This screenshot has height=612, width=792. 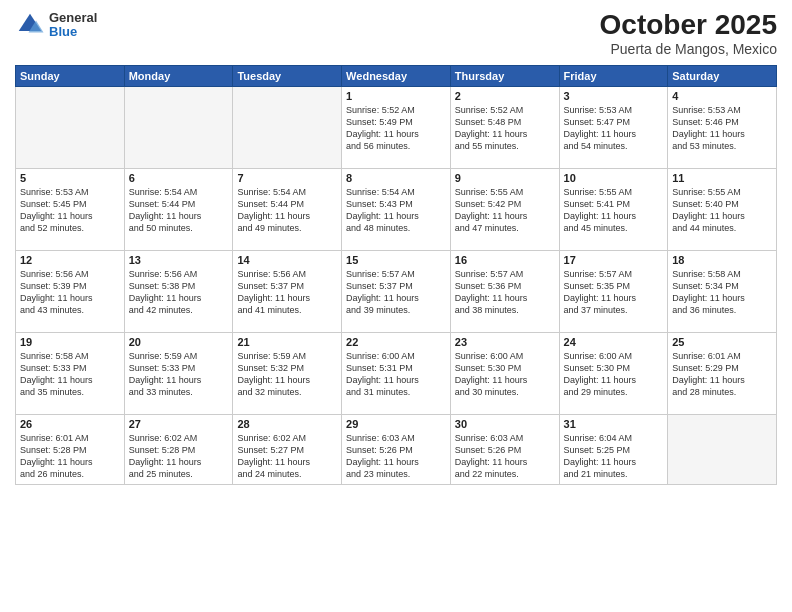 I want to click on weekday-header-friday: Friday, so click(x=614, y=76).